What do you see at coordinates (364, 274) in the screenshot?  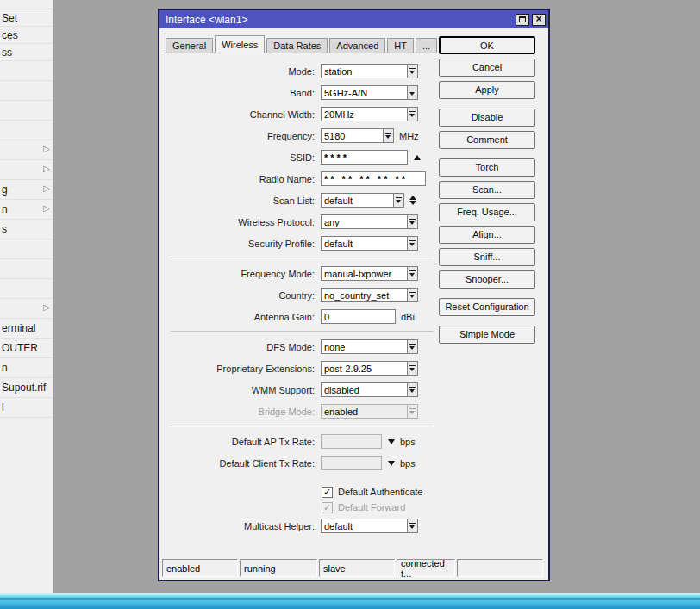 I see `frequency-mode-field: manual-txpower` at bounding box center [364, 274].